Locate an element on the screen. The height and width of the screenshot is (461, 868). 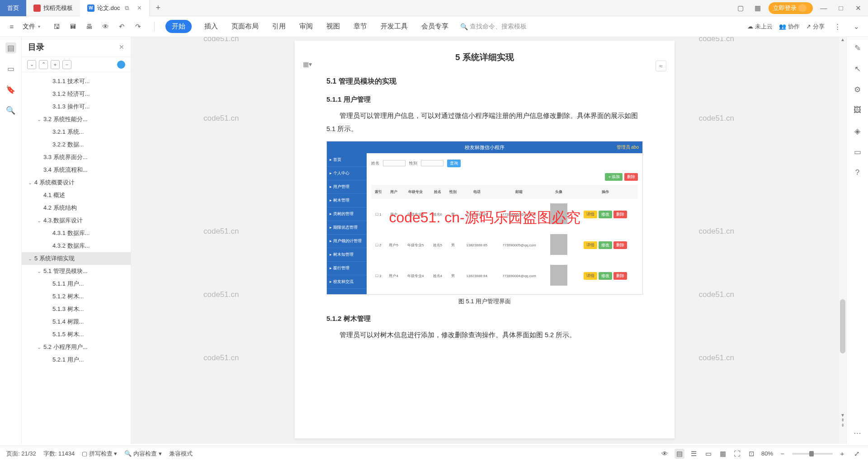
pen-icon: ✎ is located at coordinates (858, 48).